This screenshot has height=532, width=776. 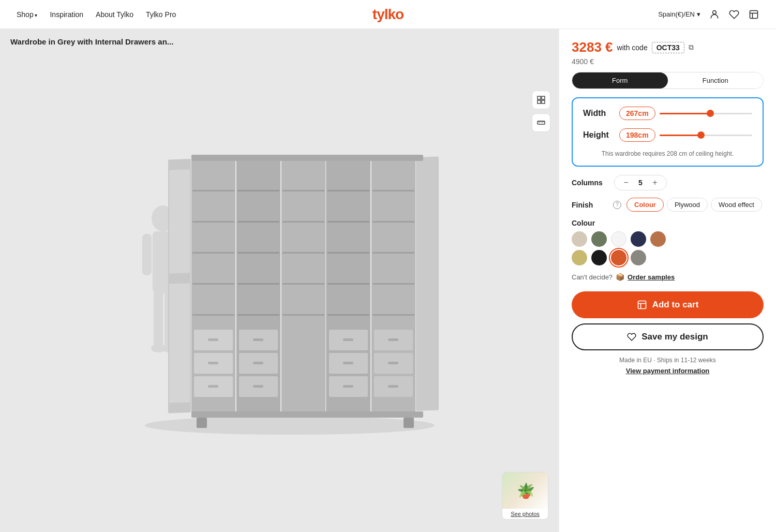 What do you see at coordinates (667, 337) in the screenshot?
I see `save-design-button: Save my design` at bounding box center [667, 337].